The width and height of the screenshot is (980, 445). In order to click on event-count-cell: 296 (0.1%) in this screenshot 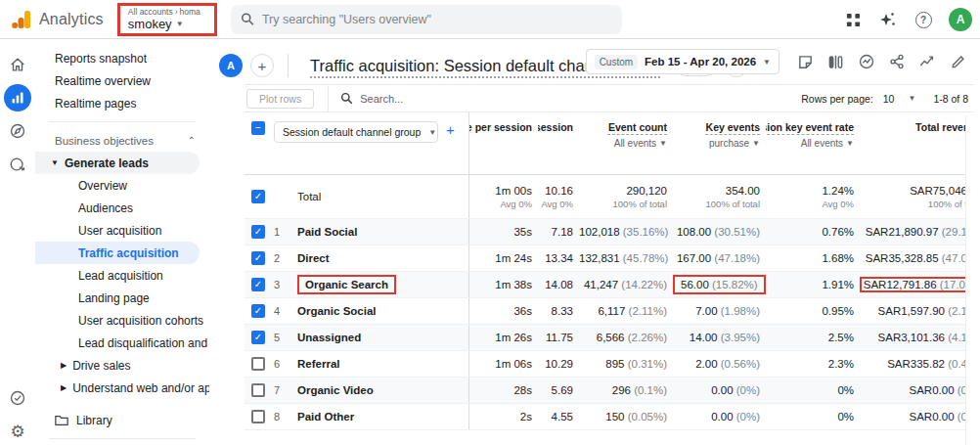, I will do `click(626, 390)`.